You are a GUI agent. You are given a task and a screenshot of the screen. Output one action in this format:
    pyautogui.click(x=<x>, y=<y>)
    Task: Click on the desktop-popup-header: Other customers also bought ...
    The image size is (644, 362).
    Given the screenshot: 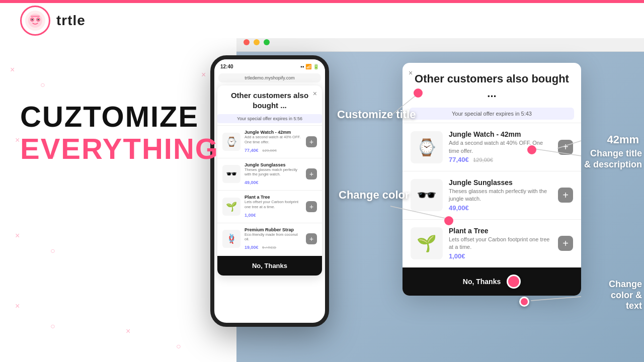 What is the action you would take?
    pyautogui.click(x=492, y=83)
    